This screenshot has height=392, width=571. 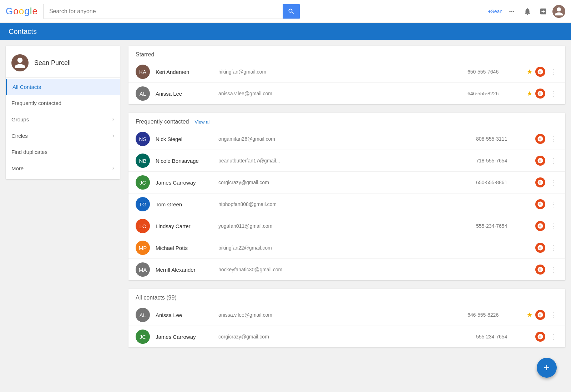 I want to click on sidebar-item-frequently-contacted: Frequently contacted, so click(x=63, y=103).